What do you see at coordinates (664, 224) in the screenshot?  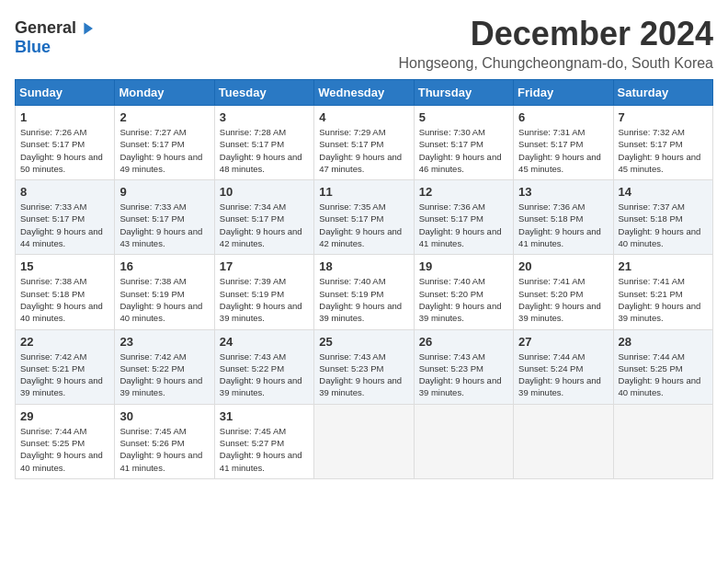 I see `day-detail: Sunrise: 7:37 AMSunset: 5:18 PMDaylight:…` at bounding box center [664, 224].